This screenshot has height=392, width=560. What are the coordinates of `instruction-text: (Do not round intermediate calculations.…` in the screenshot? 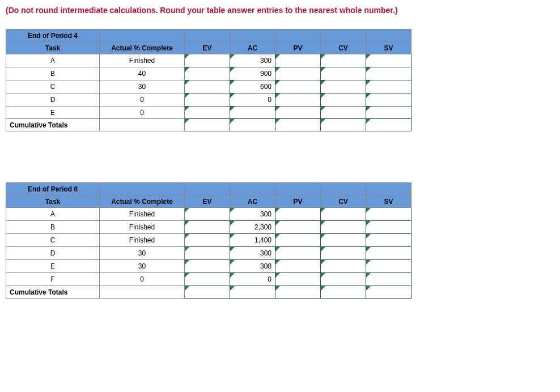 It's located at (280, 10).